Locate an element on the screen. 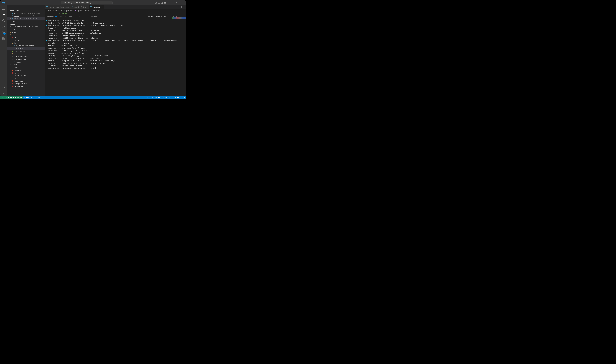 The width and height of the screenshot is (616, 364). terminal-profile-icon is located at coordinates (149, 17).